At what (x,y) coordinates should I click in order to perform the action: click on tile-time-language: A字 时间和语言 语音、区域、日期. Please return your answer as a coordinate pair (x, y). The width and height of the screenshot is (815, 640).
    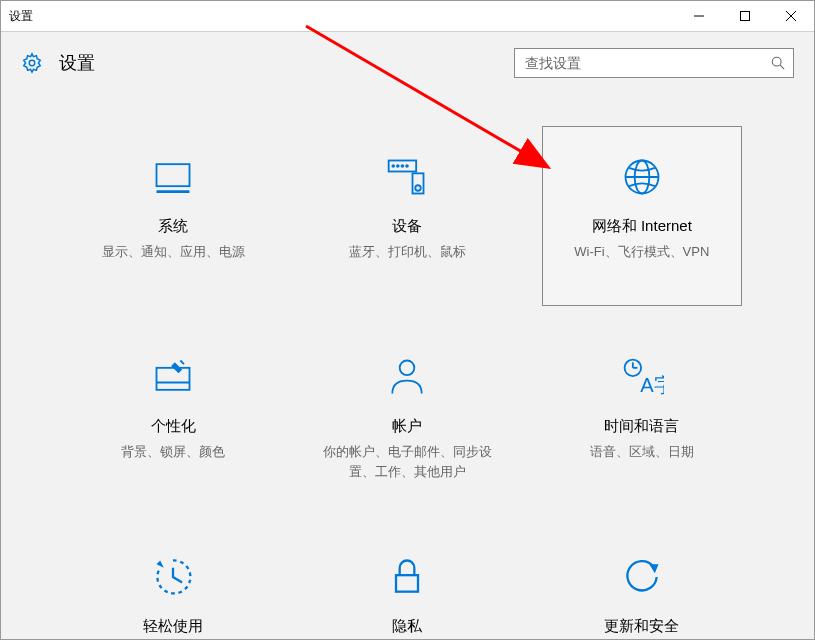
    Looking at the image, I should click on (642, 416).